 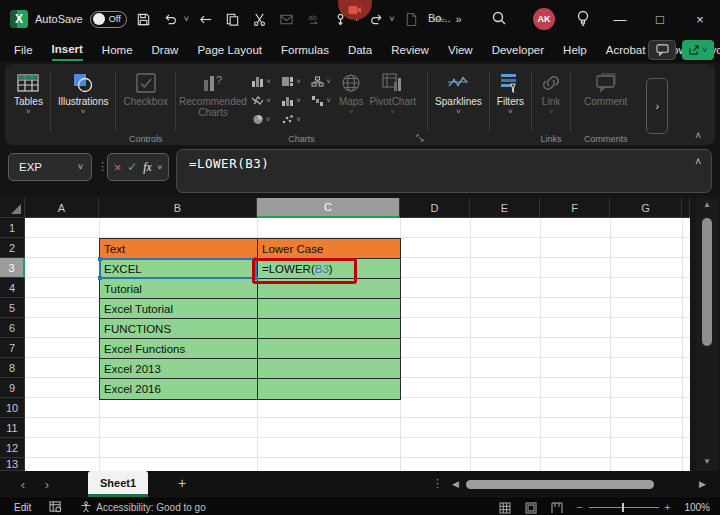 What do you see at coordinates (147, 167) in the screenshot?
I see `insert-function-button: fx` at bounding box center [147, 167].